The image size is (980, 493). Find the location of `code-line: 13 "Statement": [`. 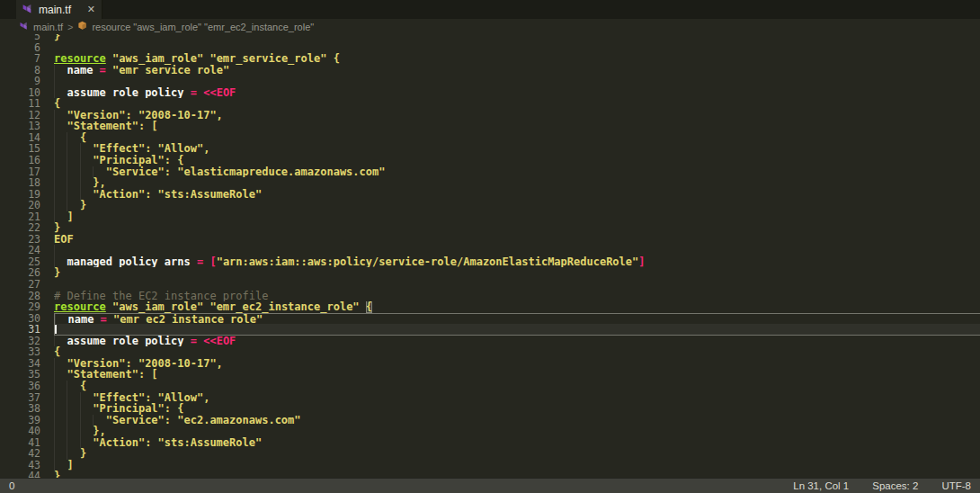

code-line: 13 "Statement": [ is located at coordinates (490, 126).